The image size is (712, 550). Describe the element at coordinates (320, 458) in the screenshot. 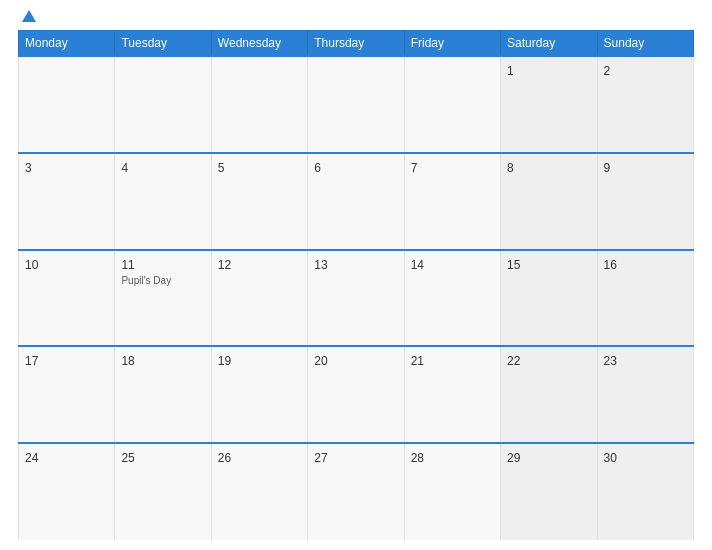

I see `day-number: 27` at that location.